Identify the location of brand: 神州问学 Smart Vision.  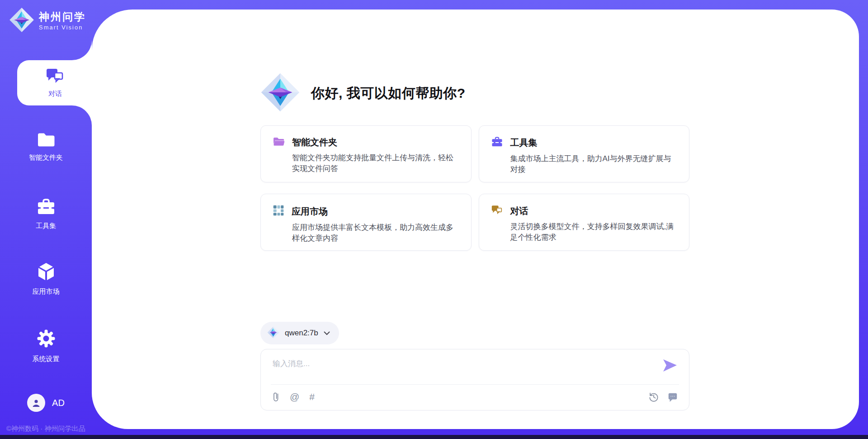
(47, 21).